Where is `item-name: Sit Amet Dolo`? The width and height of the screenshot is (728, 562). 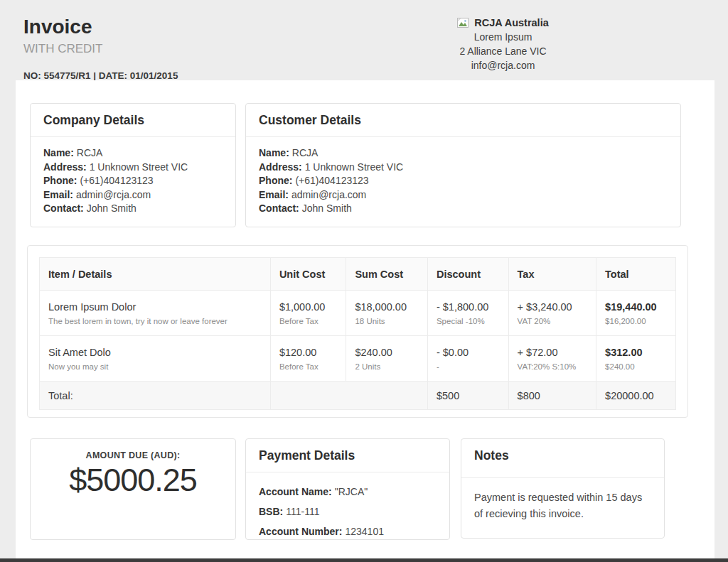 item-name: Sit Amet Dolo is located at coordinates (155, 352).